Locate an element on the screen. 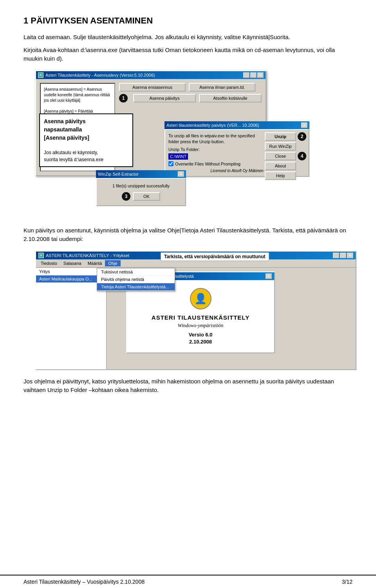  about-button: About is located at coordinates (280, 166).